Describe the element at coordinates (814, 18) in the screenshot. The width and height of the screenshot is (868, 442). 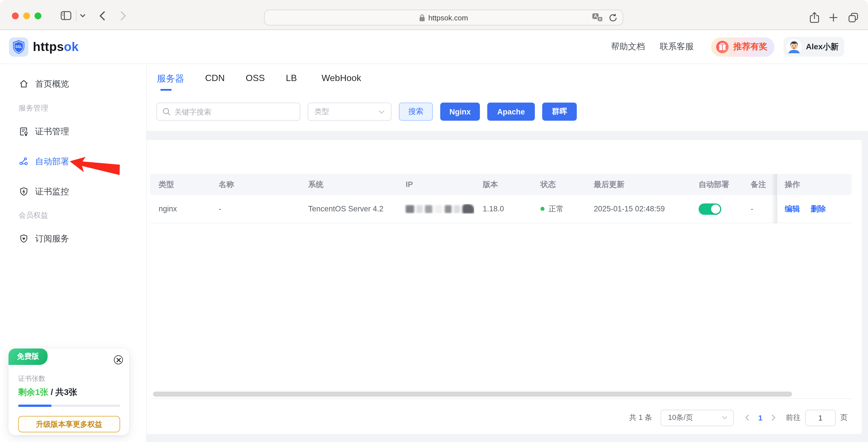
I see `share-icon` at that location.